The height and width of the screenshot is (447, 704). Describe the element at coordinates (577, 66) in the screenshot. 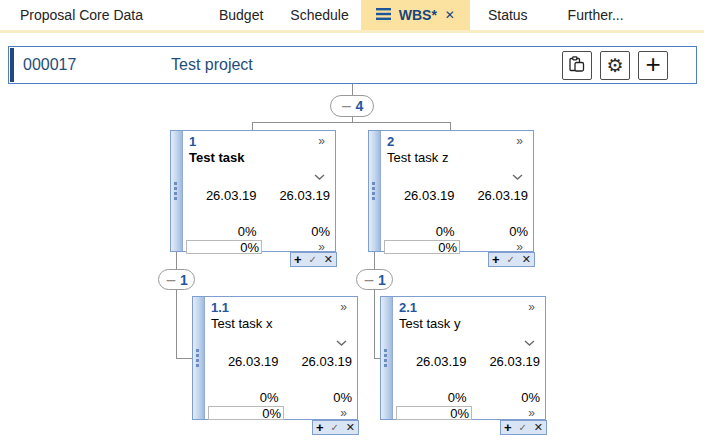

I see `copy-button` at that location.